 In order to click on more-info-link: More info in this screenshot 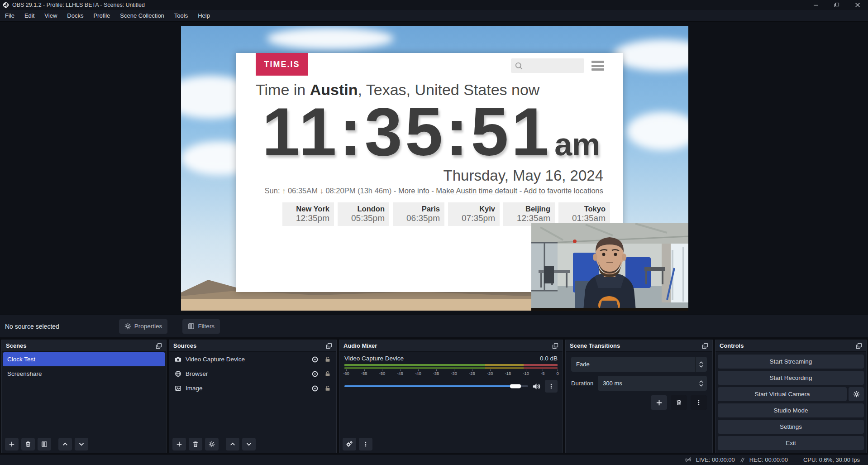, I will do `click(414, 191)`.